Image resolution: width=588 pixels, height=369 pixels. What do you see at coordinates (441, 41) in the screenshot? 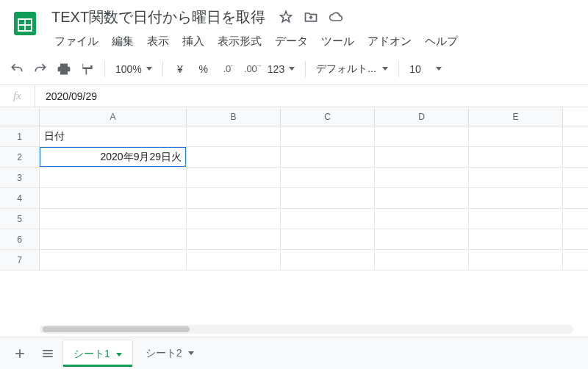
I see `menu-help: ヘルプ` at bounding box center [441, 41].